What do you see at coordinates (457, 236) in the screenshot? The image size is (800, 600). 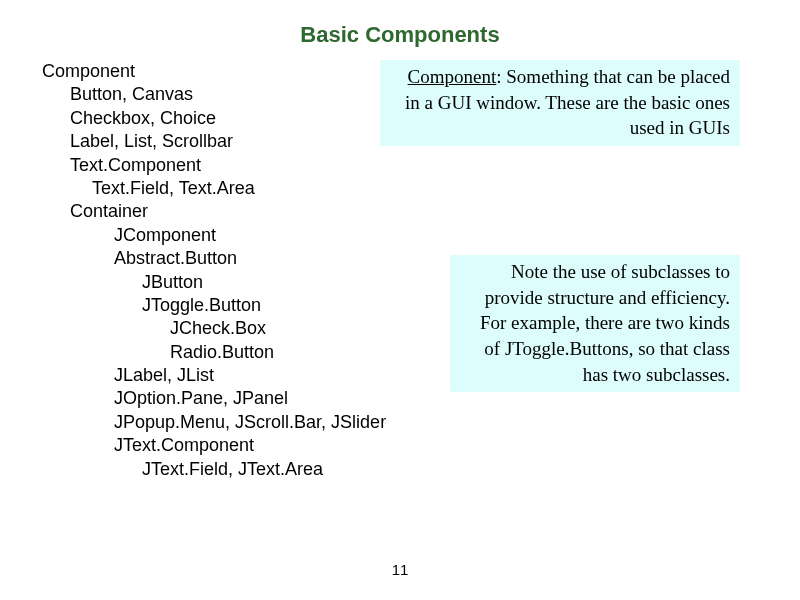 I see `hierarchy-line: JComponent` at bounding box center [457, 236].